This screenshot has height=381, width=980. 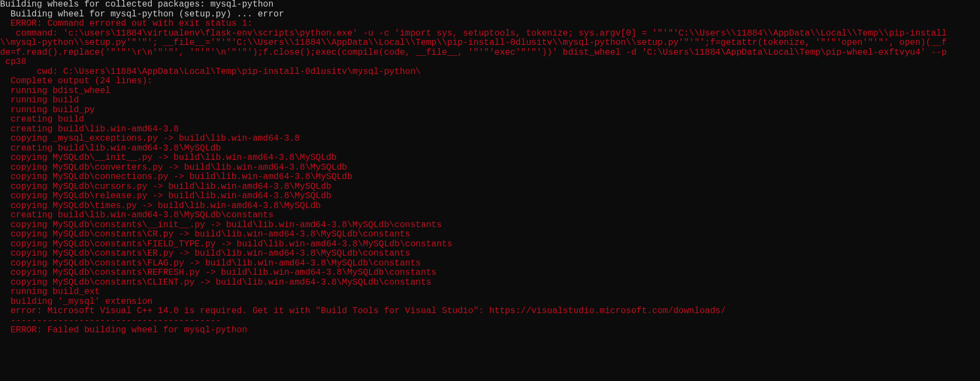 What do you see at coordinates (490, 5) in the screenshot?
I see `terminal-line: Building wheels for collected packages: …` at bounding box center [490, 5].